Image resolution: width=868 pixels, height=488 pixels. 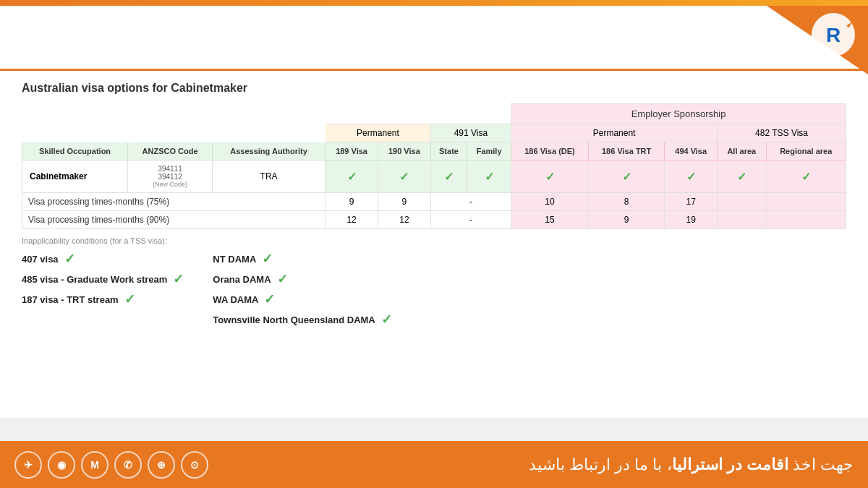 I want to click on time-75-190: 9, so click(x=404, y=202).